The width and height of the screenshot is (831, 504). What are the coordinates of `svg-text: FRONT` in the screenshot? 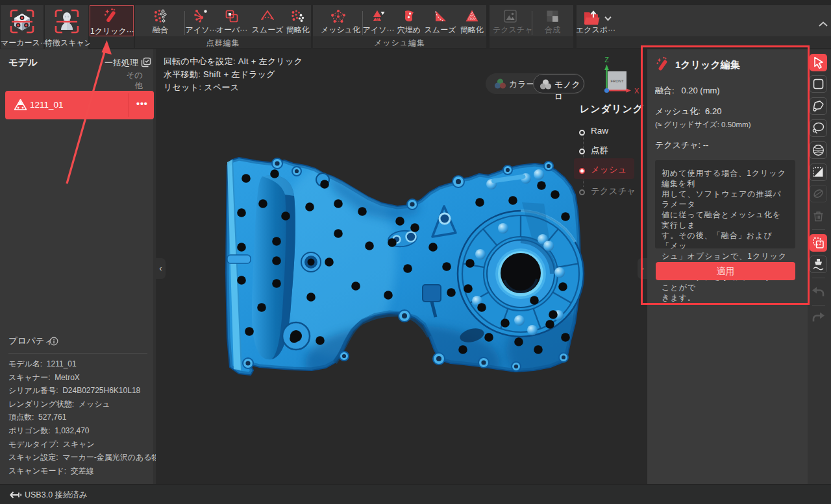 It's located at (617, 81).